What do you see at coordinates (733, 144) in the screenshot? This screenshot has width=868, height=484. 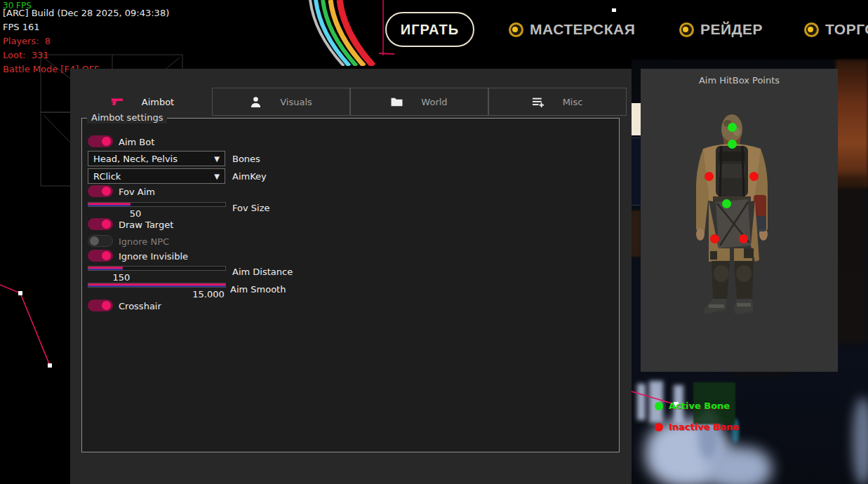 I see `bone-dot-neck` at bounding box center [733, 144].